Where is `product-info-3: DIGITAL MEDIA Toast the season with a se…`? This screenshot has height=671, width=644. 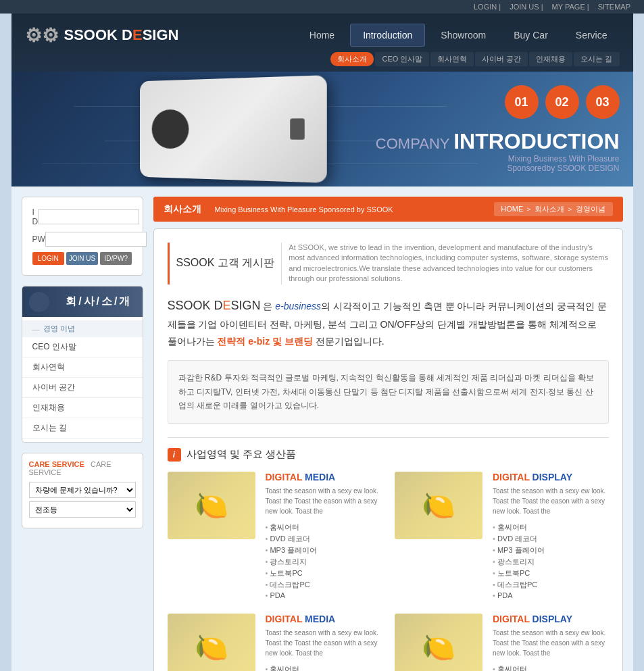
product-info-3: DIGITAL MEDIA Toast the season with a se… is located at coordinates (324, 643).